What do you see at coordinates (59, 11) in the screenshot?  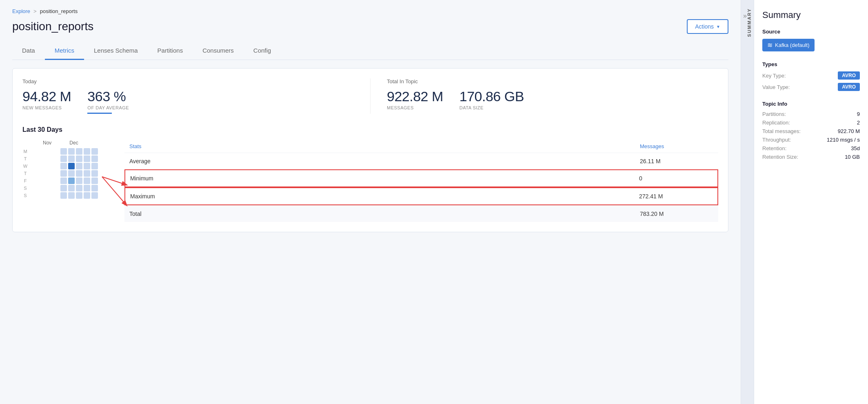 I see `breadcrumb-current: position_reports` at bounding box center [59, 11].